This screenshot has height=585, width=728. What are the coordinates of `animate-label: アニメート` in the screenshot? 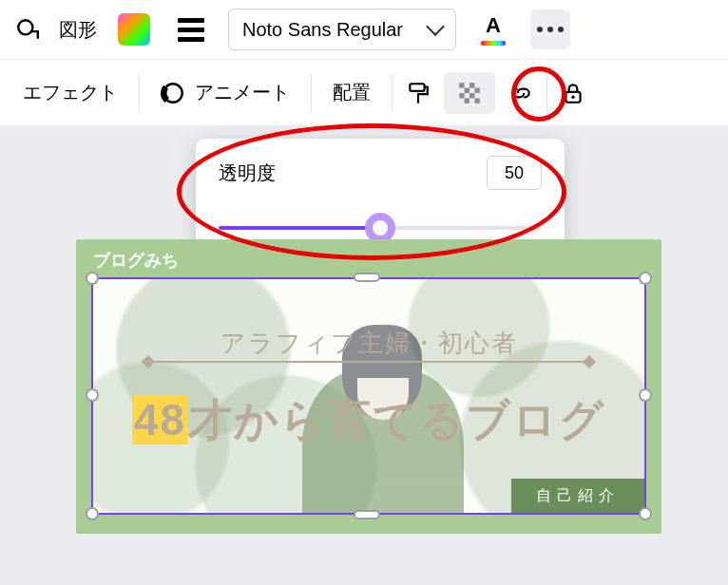 It's located at (242, 93).